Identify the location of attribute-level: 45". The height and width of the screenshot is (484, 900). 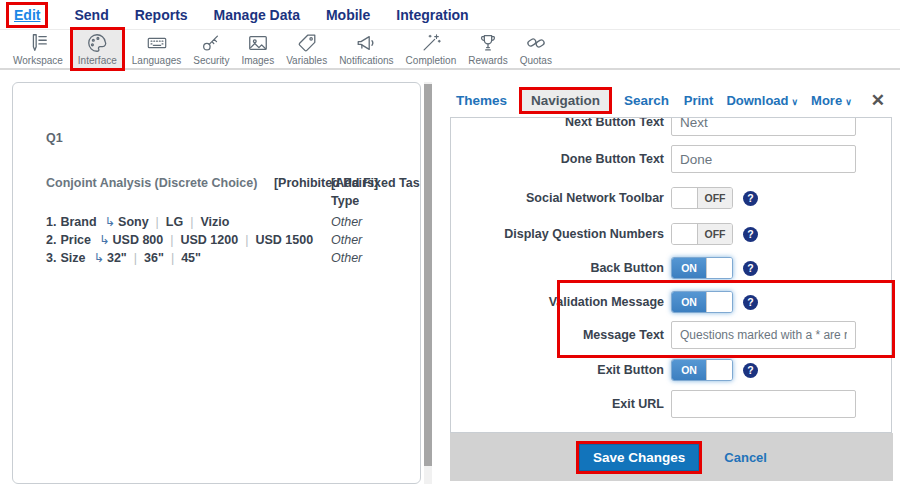
(191, 258).